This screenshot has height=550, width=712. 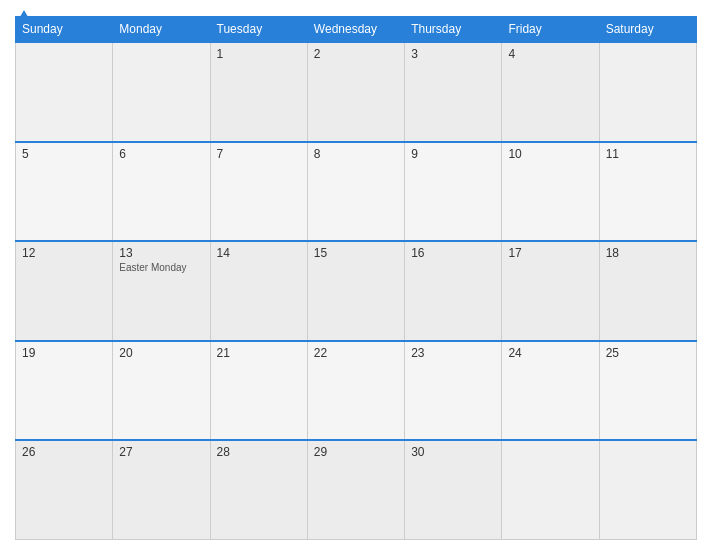 I want to click on calendar-cell: 24, so click(x=550, y=391).